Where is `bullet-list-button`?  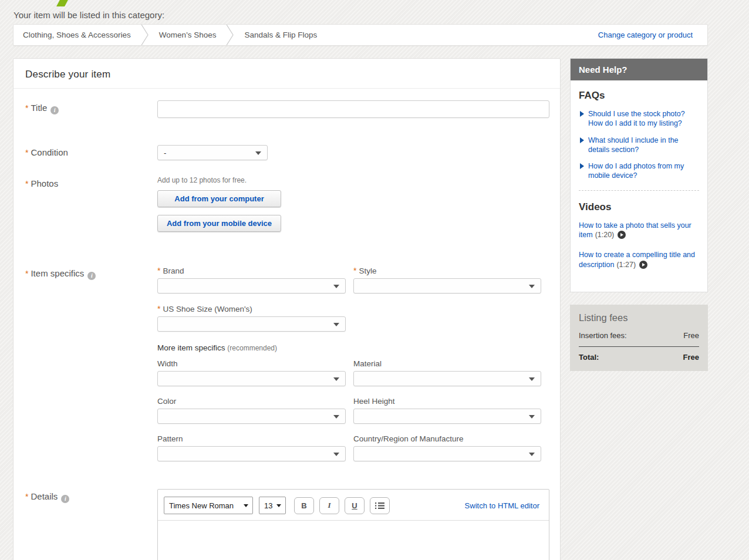
bullet-list-button is located at coordinates (380, 506).